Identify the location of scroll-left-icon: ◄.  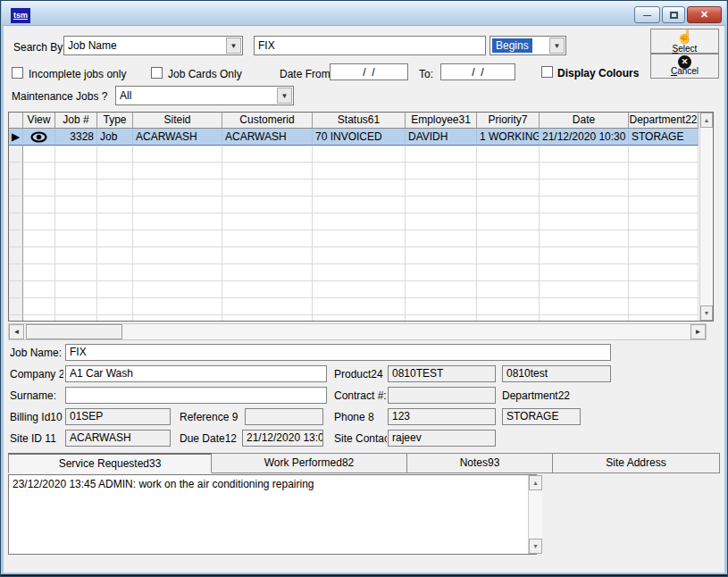
(16, 332).